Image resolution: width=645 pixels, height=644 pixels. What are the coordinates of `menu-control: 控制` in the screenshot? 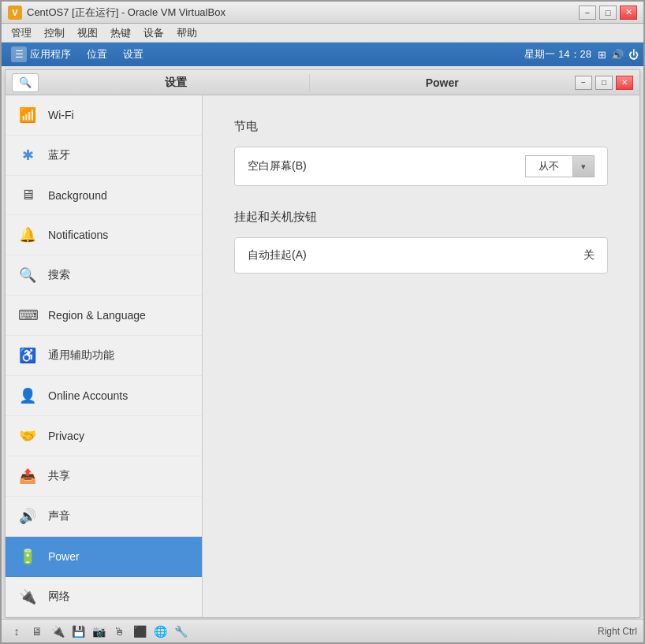 It's located at (54, 33).